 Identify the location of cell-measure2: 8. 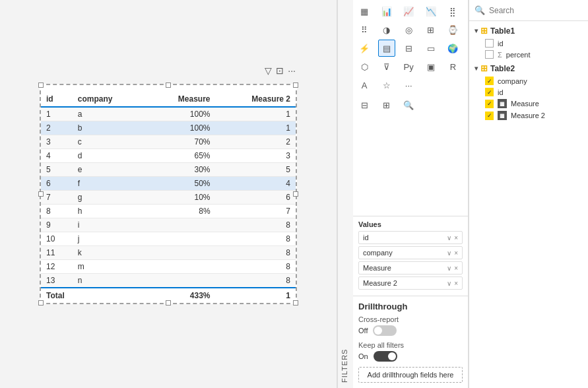
(256, 239).